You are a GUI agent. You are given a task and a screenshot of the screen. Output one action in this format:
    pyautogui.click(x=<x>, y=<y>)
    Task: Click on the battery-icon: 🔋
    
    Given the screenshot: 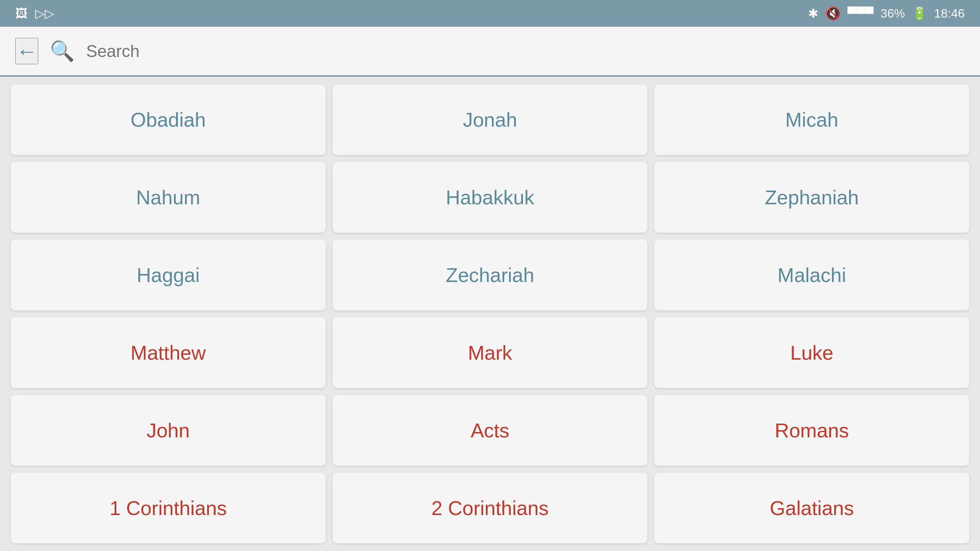 What is the action you would take?
    pyautogui.click(x=920, y=13)
    